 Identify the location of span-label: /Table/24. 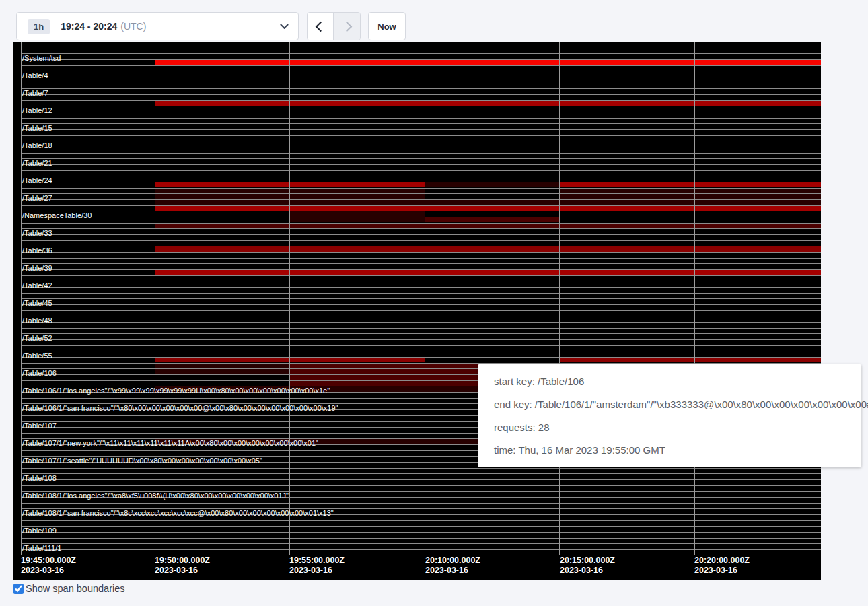
(38, 180).